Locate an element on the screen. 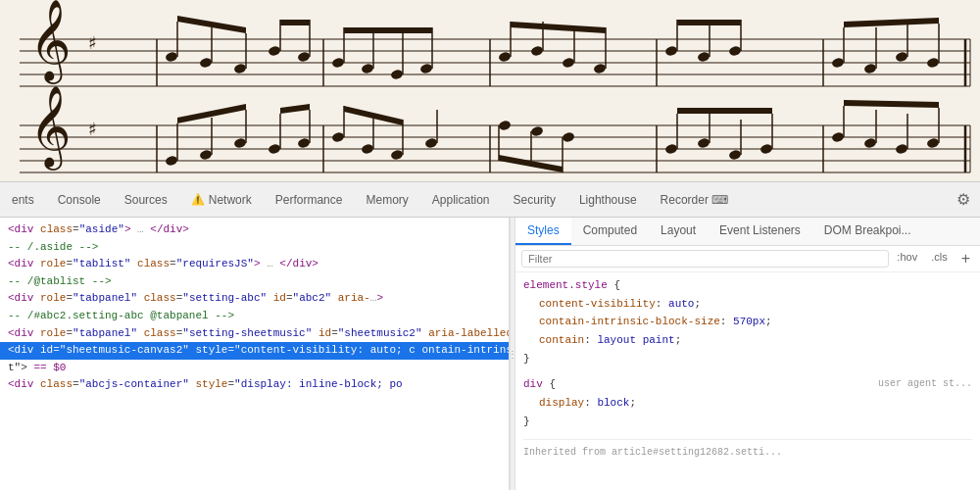 The height and width of the screenshot is (490, 980). filter-buttons: :hov .cls + is located at coordinates (933, 259).